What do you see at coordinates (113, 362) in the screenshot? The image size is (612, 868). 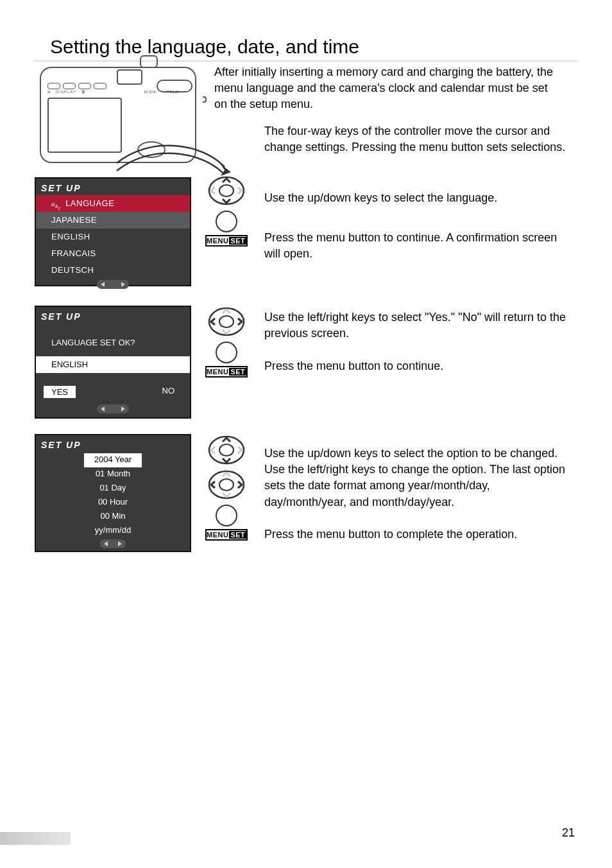 I see `setup-screen-confirm: SET UP LANGUAGE SET OK? ENGLISH YES NO` at bounding box center [113, 362].